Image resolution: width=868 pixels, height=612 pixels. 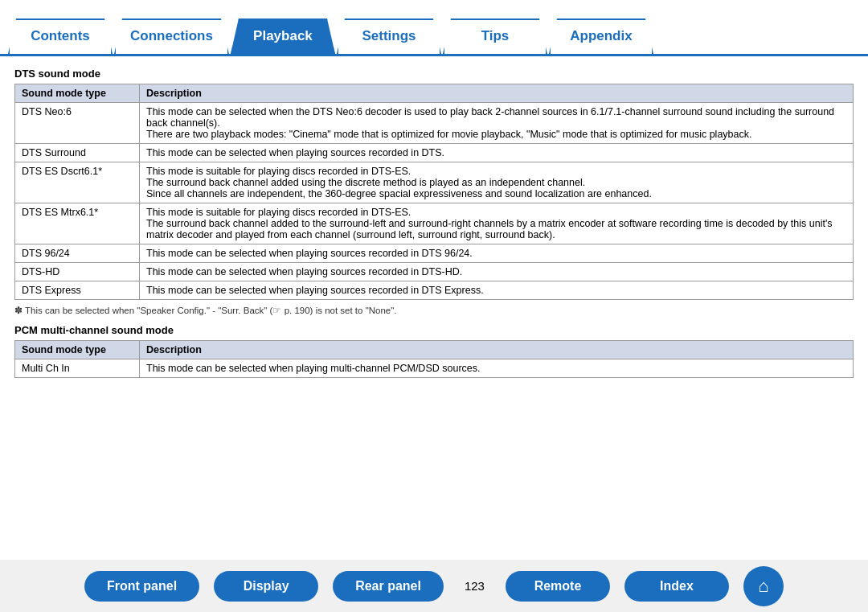 What do you see at coordinates (60, 36) in the screenshot?
I see `tab-contents: Contents` at bounding box center [60, 36].